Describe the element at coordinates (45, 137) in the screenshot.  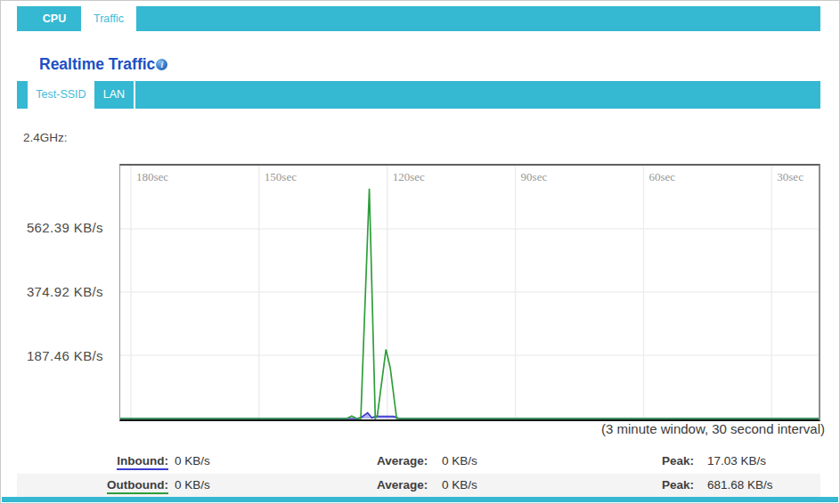
I see `band-label-2-4ghz: 2.4GHz:` at that location.